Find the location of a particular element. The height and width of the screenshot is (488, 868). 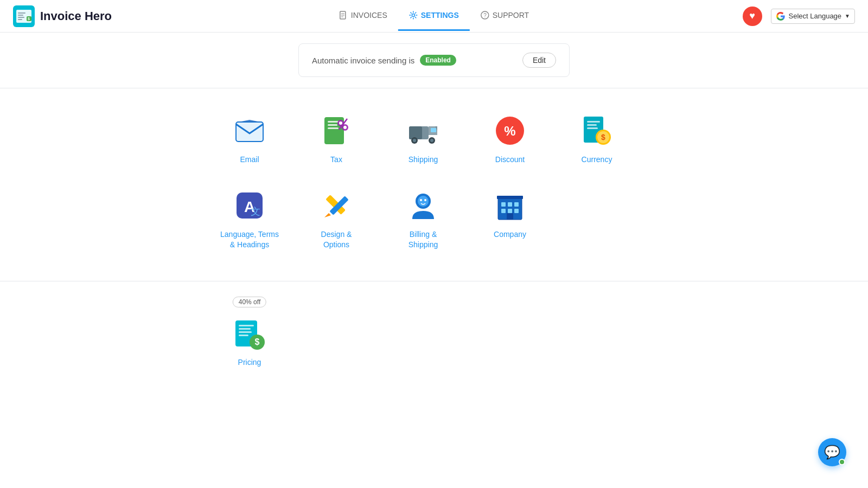

language-label: Language, Terms & Headings is located at coordinates (250, 240).